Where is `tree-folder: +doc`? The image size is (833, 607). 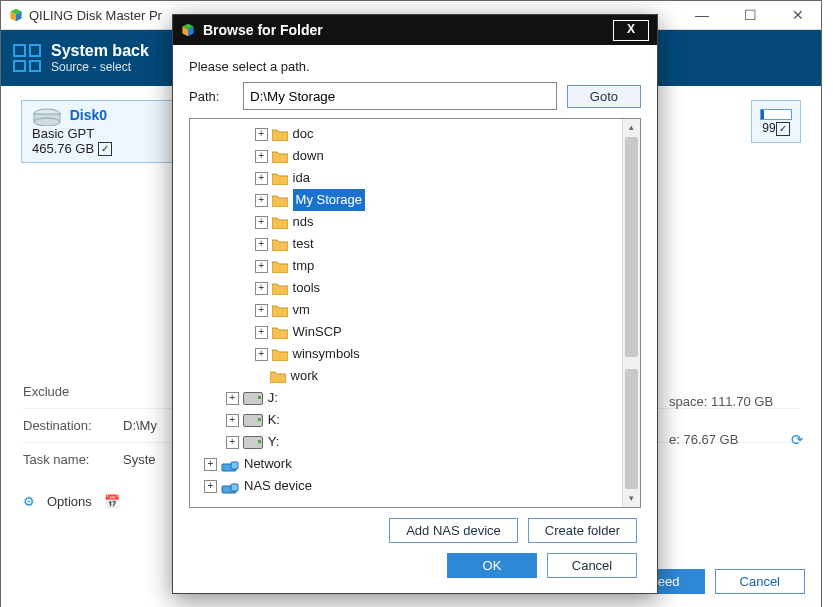
tree-folder: +doc is located at coordinates (420, 134).